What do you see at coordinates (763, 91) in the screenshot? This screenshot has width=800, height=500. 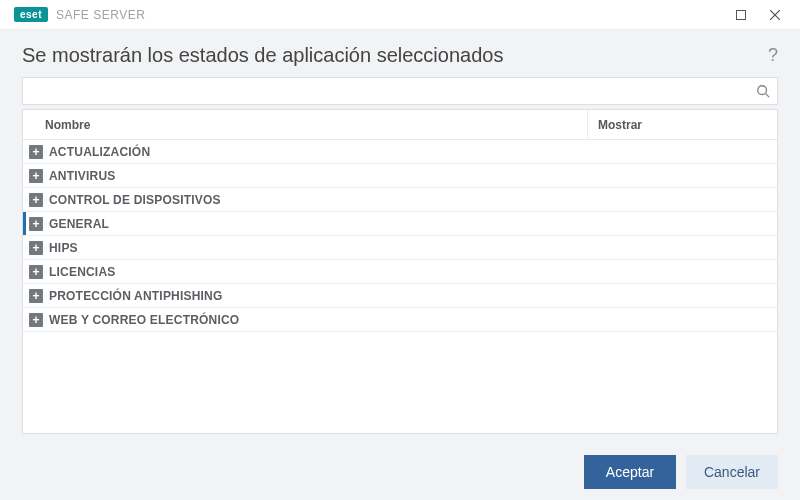 I see `search-icon` at bounding box center [763, 91].